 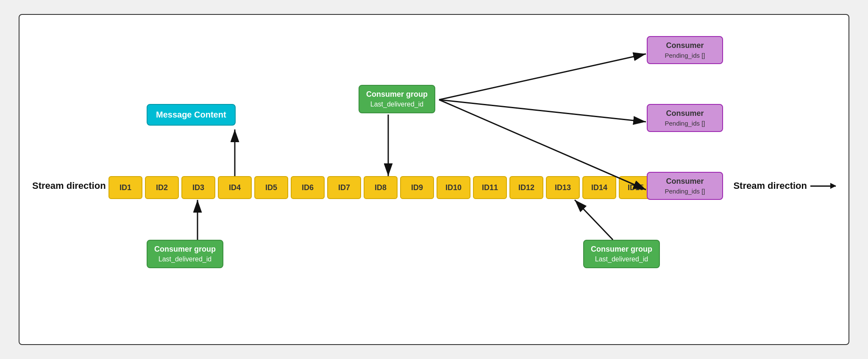 I want to click on arrow-cg-top-to-consumer1, so click(x=542, y=77).